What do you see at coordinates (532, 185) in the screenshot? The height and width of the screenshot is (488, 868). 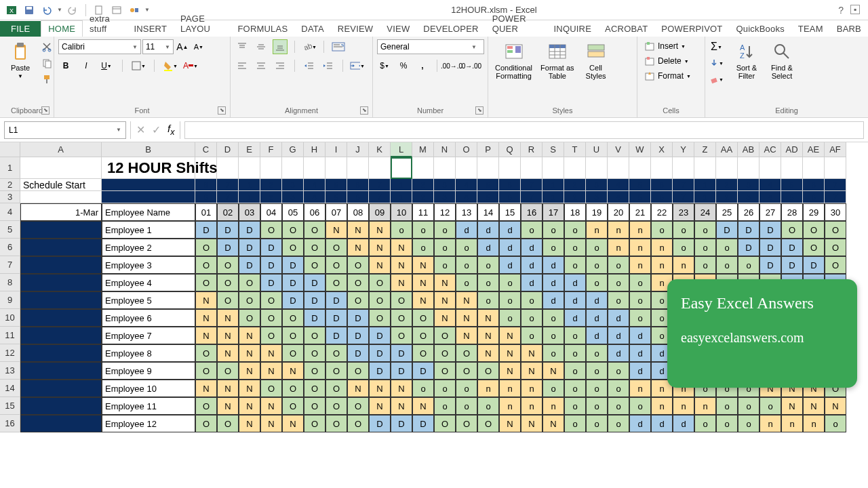 I see `cell-R2: 7` at bounding box center [532, 185].